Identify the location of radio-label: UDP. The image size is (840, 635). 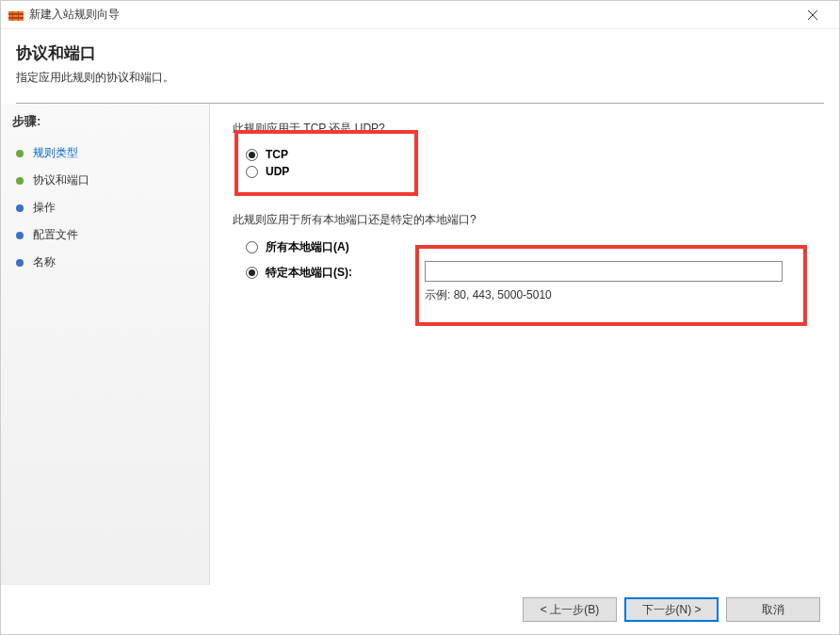
(277, 171).